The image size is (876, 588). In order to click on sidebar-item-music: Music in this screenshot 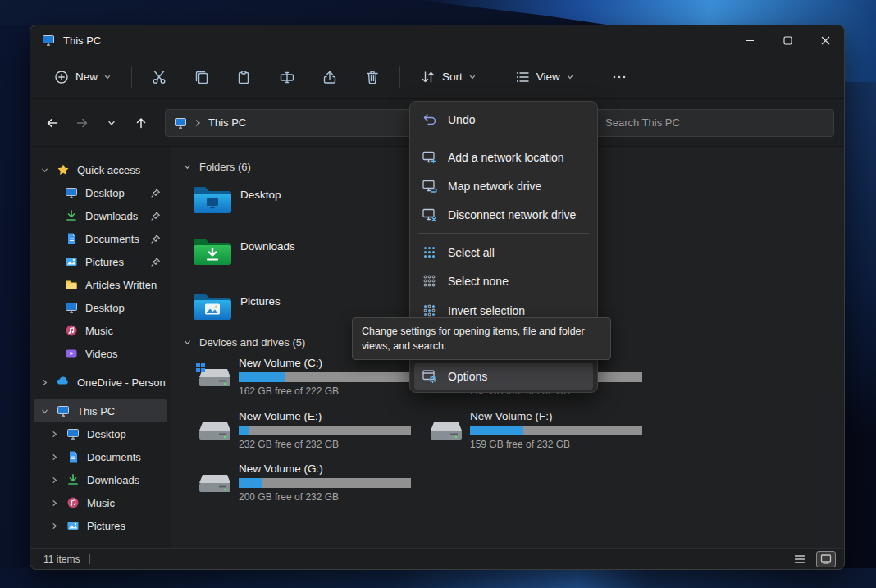, I will do `click(100, 330)`.